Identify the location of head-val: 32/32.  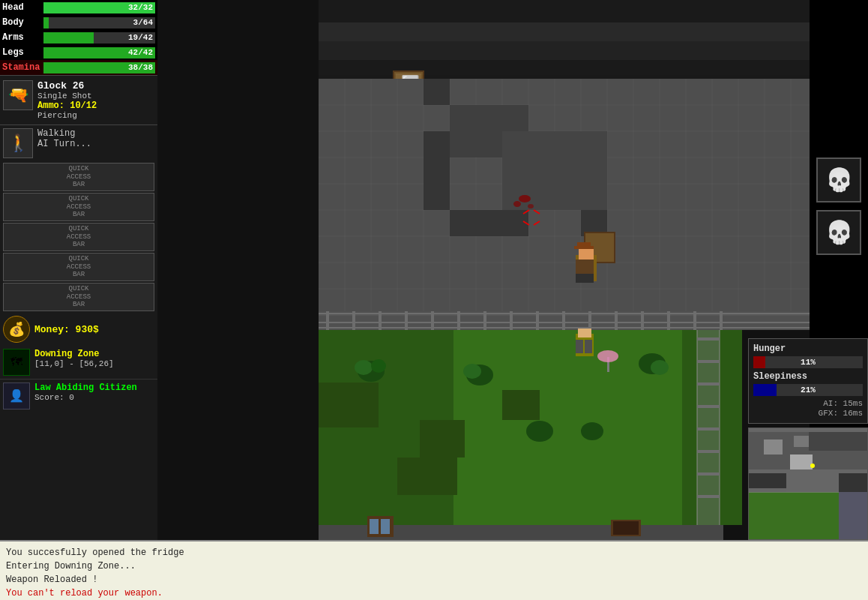
(141, 8).